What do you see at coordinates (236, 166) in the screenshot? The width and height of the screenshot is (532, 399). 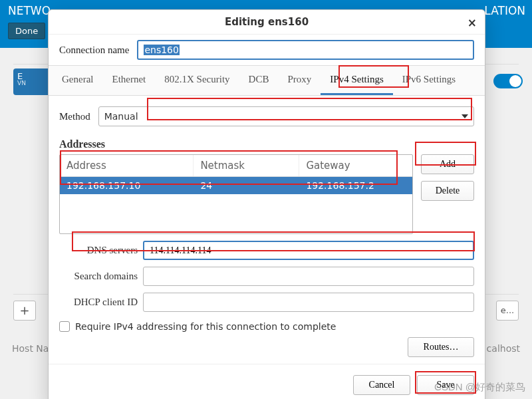 I see `table-header-row: Address Netmask Gateway` at bounding box center [236, 166].